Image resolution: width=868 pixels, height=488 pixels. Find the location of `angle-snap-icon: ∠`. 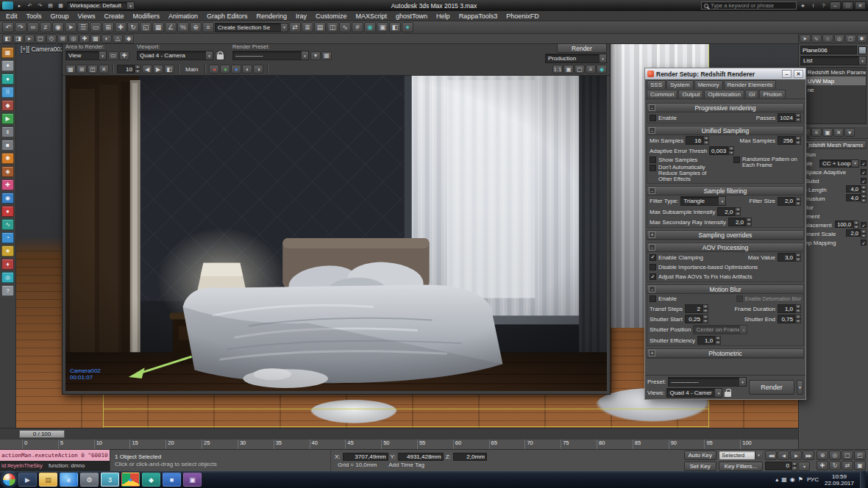

angle-snap-icon: ∠ is located at coordinates (171, 27).